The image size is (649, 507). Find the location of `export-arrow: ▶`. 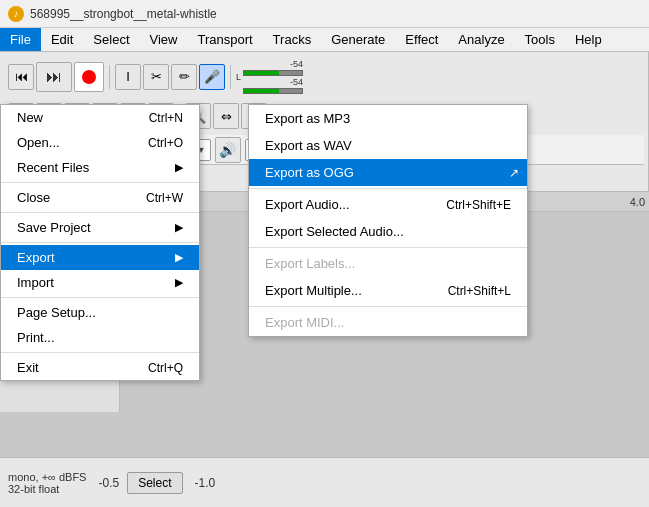

export-arrow: ▶ is located at coordinates (179, 258).